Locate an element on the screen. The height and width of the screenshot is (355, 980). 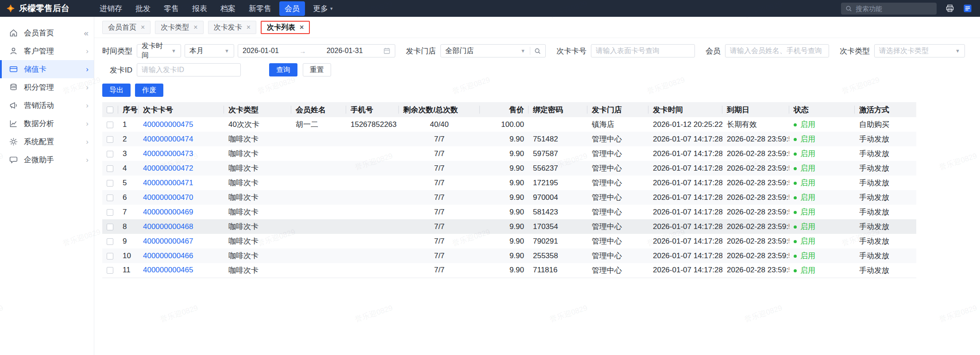
card-type-select: 请选择次卡类型▼ is located at coordinates (920, 51).